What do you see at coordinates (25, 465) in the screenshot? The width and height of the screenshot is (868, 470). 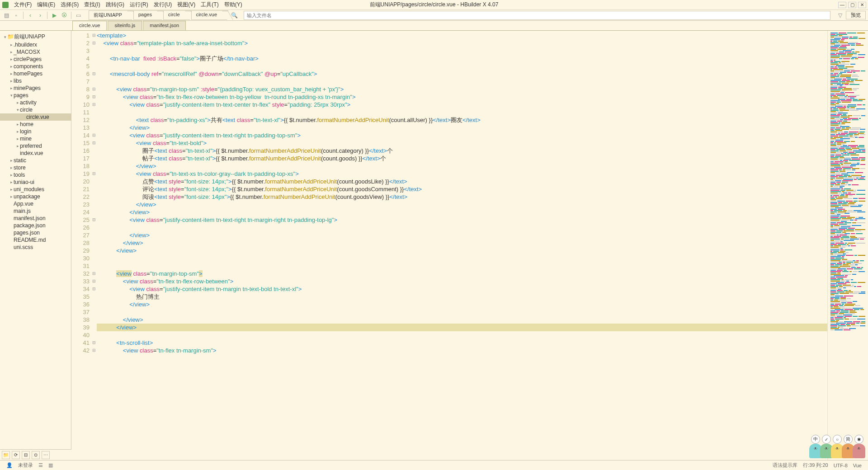 I see `login-status: 未登录` at bounding box center [25, 465].